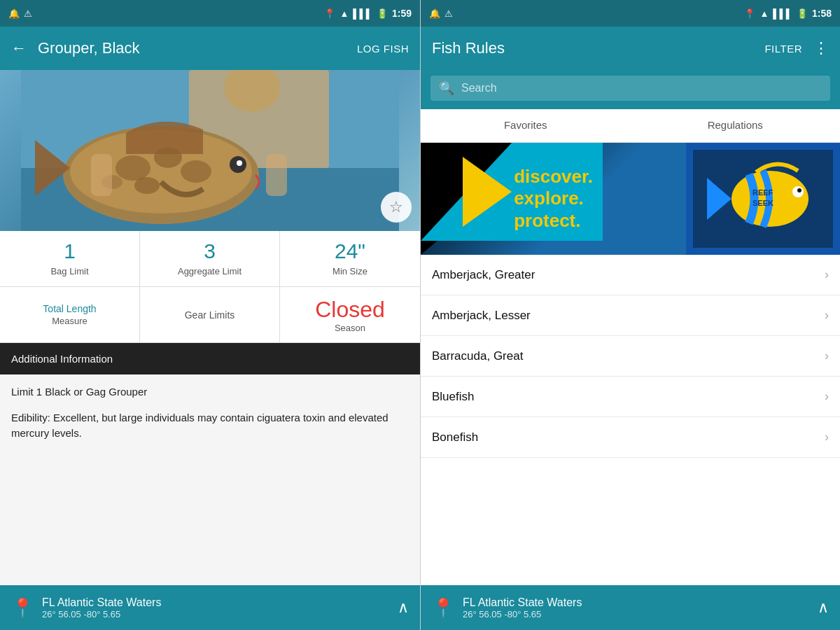 The height and width of the screenshot is (630, 840). Describe the element at coordinates (763, 192) in the screenshot. I see `svg-text: REEF` at that location.